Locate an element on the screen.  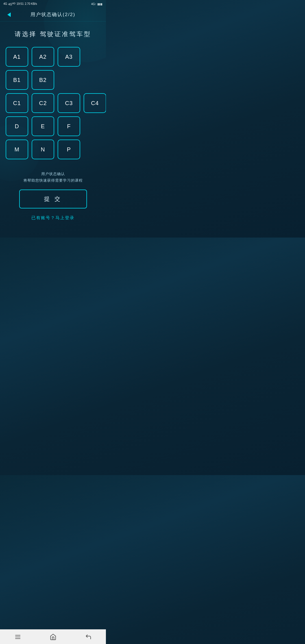
license-btn-D: D is located at coordinates (17, 126).